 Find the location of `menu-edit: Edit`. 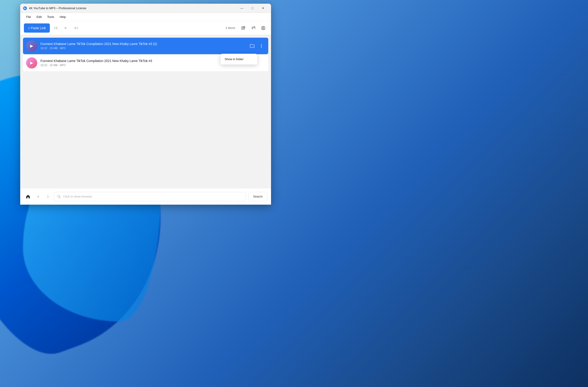

menu-edit: Edit is located at coordinates (39, 17).